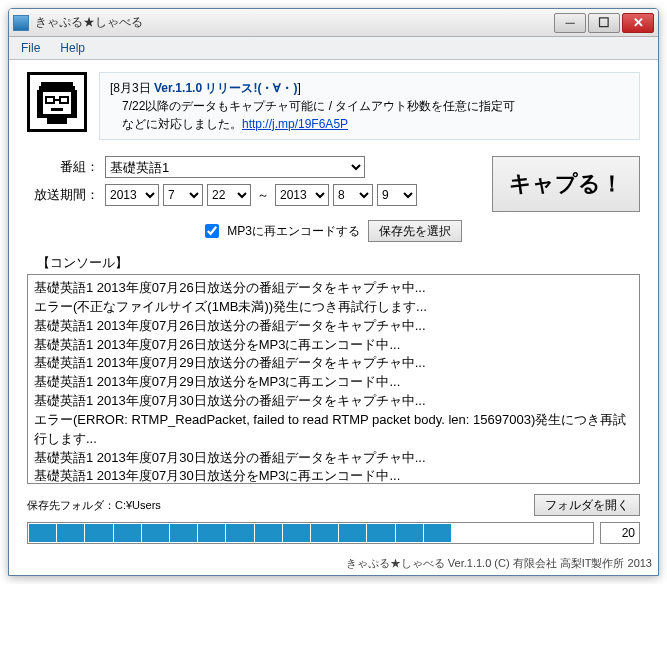 The height and width of the screenshot is (663, 667). I want to click on mp3-checkbox-label: MP3に再エンコードする, so click(294, 232).